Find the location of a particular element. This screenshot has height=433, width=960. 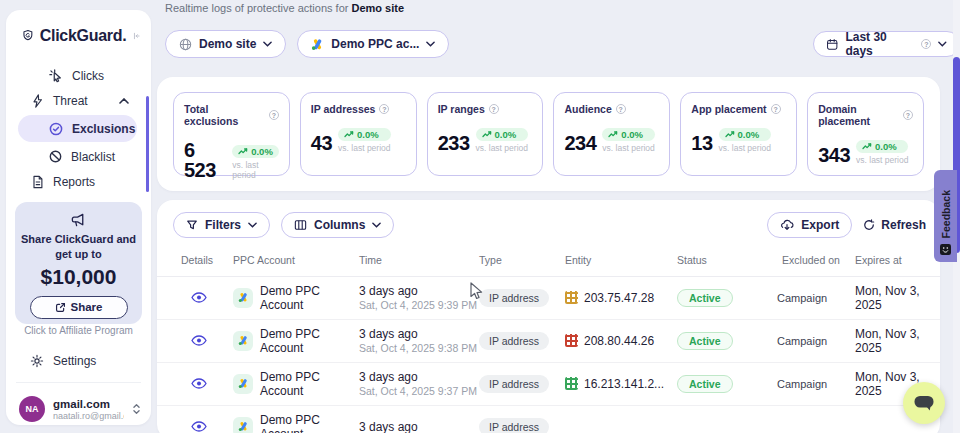

table-row: Demo PPC Account 3 days ago IP address is located at coordinates (548, 419).